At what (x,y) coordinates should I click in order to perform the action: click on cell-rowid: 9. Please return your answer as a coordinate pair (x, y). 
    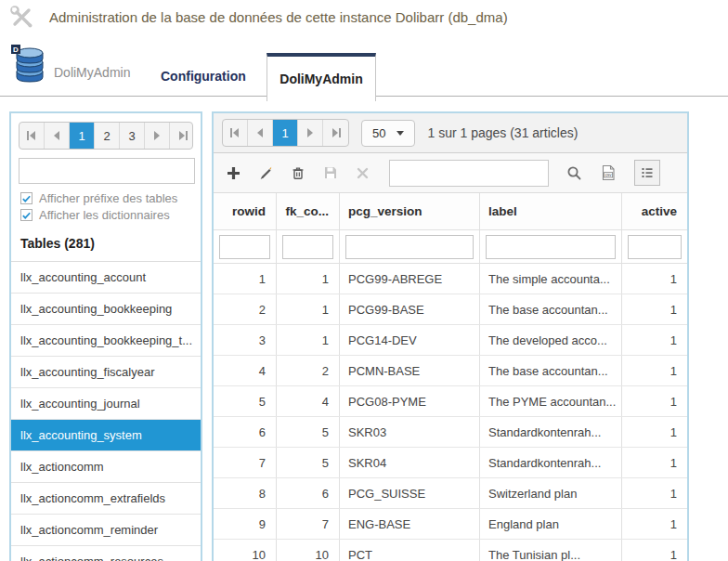
    Looking at the image, I should click on (245, 524).